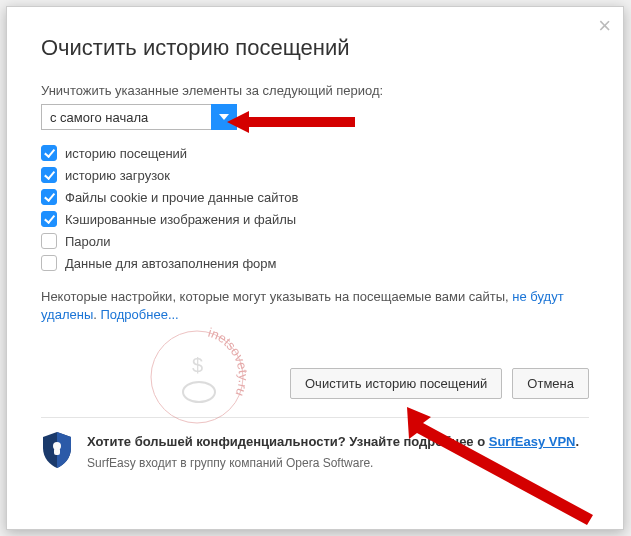  What do you see at coordinates (315, 175) in the screenshot?
I see `option-row: историю загрузок` at bounding box center [315, 175].